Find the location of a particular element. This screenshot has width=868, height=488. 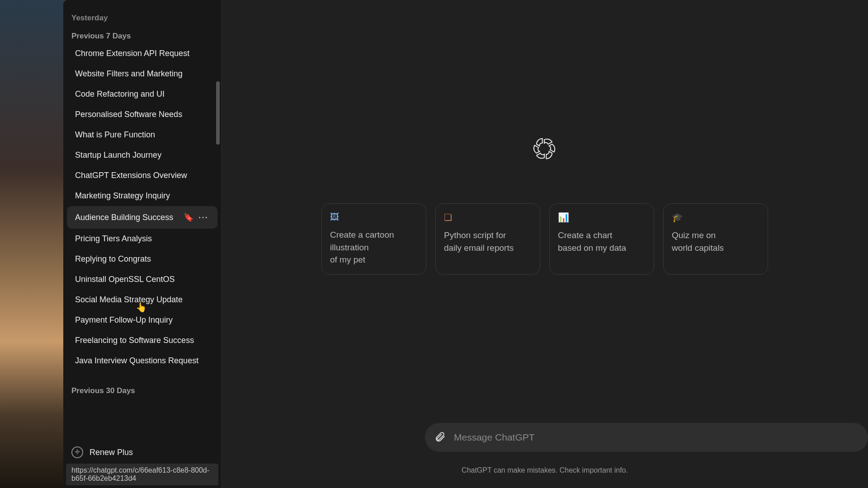

conversation-title: Chrome Extension API Request is located at coordinates (143, 53).